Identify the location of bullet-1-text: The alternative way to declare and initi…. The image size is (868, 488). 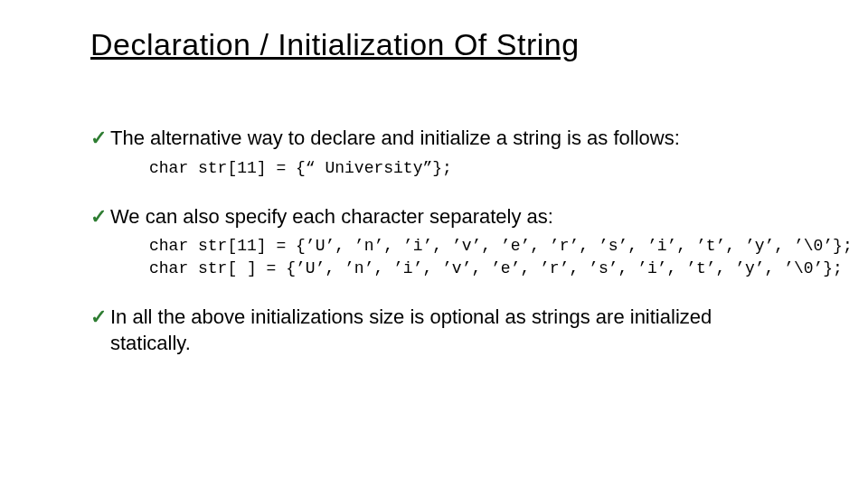
(448, 139).